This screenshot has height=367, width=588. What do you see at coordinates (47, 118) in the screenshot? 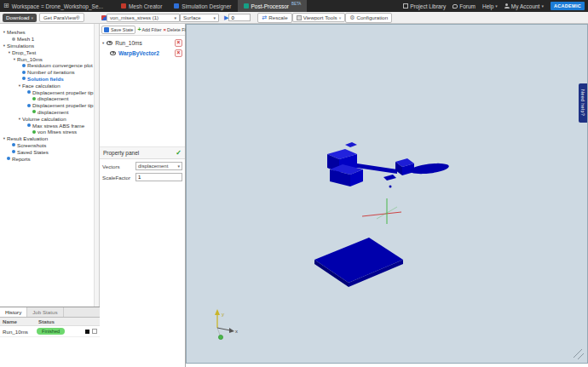
I see `tree-item-volume-calculation: ▾Volume calculation` at bounding box center [47, 118].